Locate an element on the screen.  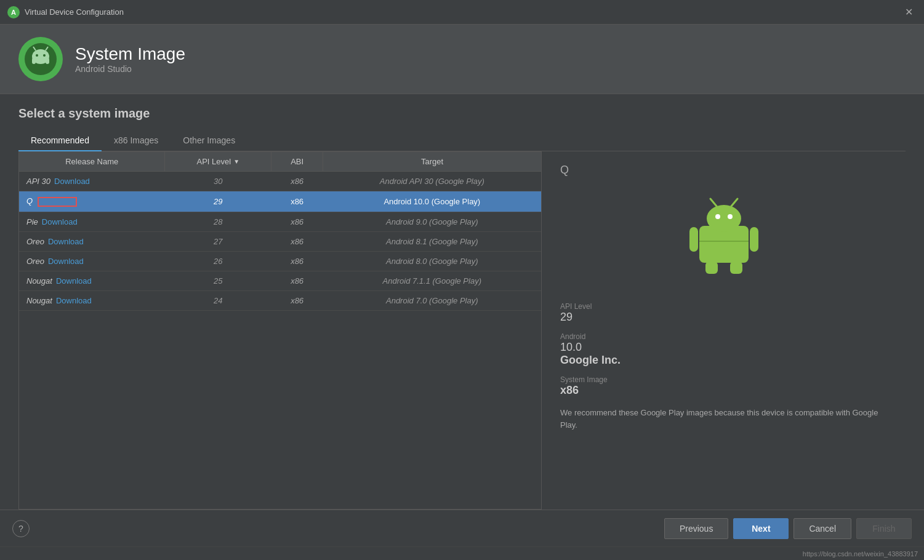
system-image-label-side: System Image is located at coordinates (724, 380).